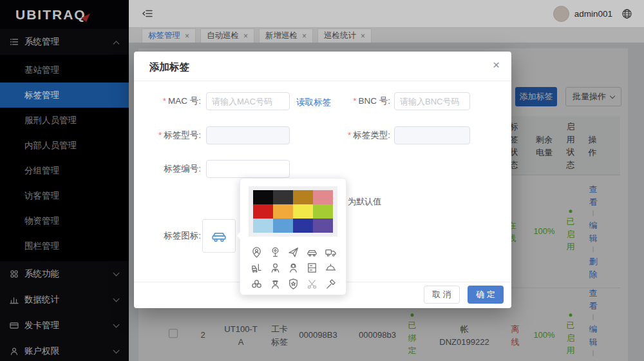 The width and height of the screenshot is (644, 361). I want to click on bnc-label: *BNC 号:, so click(363, 101).